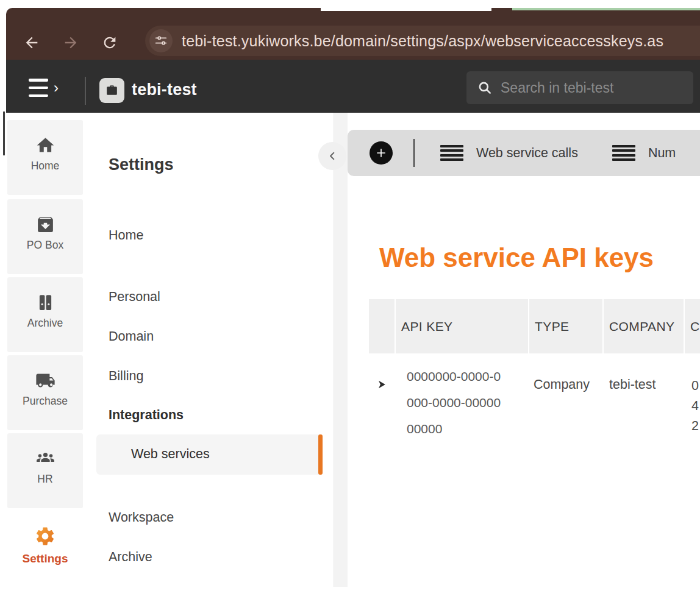 The width and height of the screenshot is (700, 613). What do you see at coordinates (414, 153) in the screenshot?
I see `toolbar-divider` at bounding box center [414, 153].